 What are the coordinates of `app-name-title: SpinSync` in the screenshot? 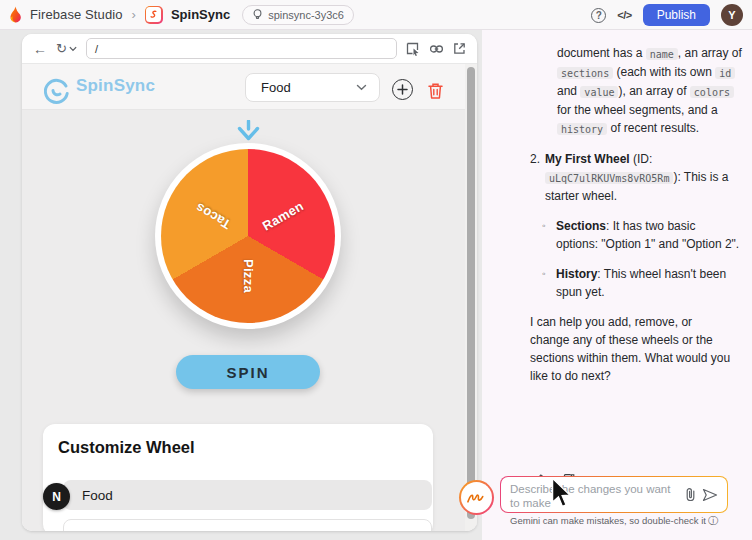 It's located at (200, 14).